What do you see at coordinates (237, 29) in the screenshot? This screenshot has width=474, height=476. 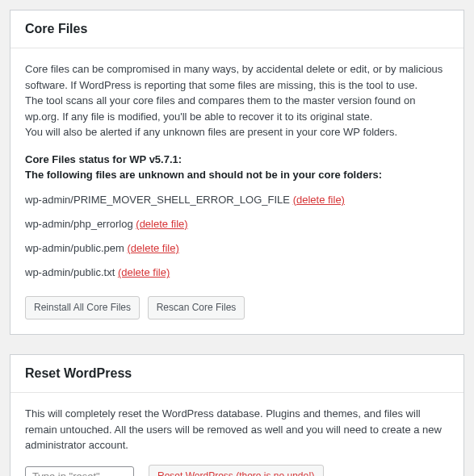 I see `core-files-title: Core Files` at bounding box center [237, 29].